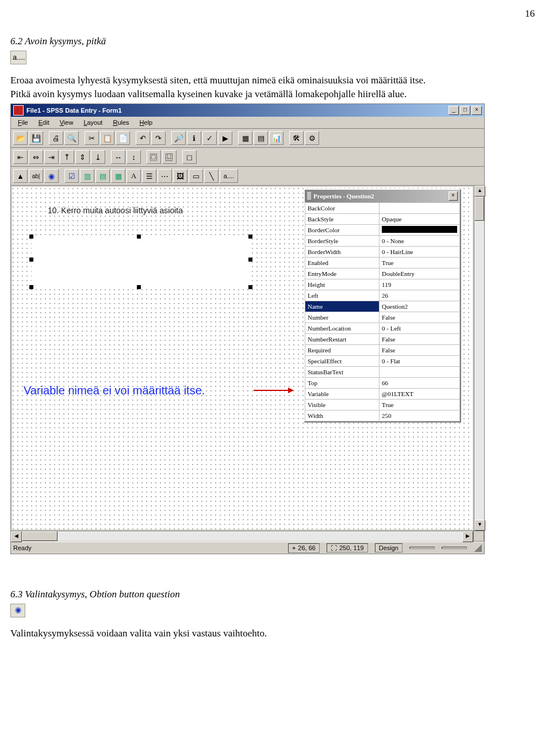  I want to click on save-icon: 💾, so click(36, 138).